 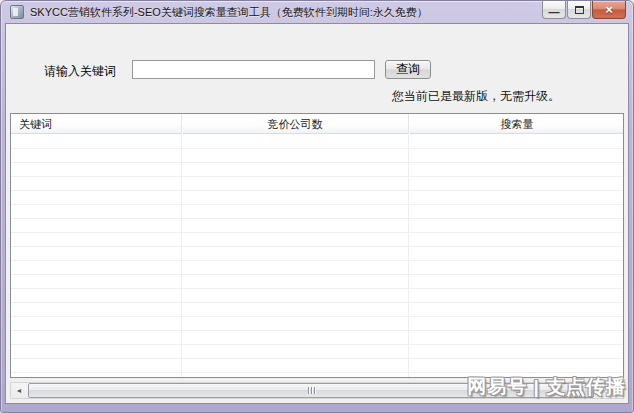 I want to click on scrollbar-grip, so click(x=312, y=390).